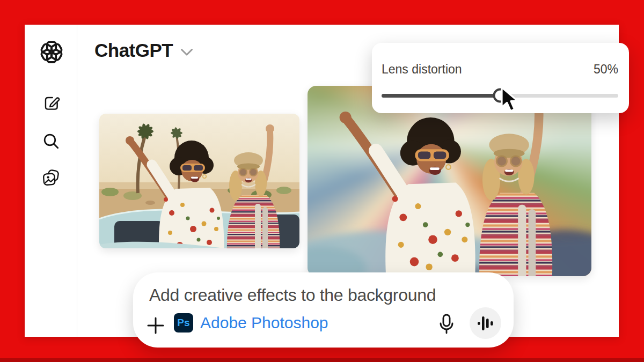 The image size is (644, 362). What do you see at coordinates (156, 326) in the screenshot?
I see `plus-icon` at bounding box center [156, 326].